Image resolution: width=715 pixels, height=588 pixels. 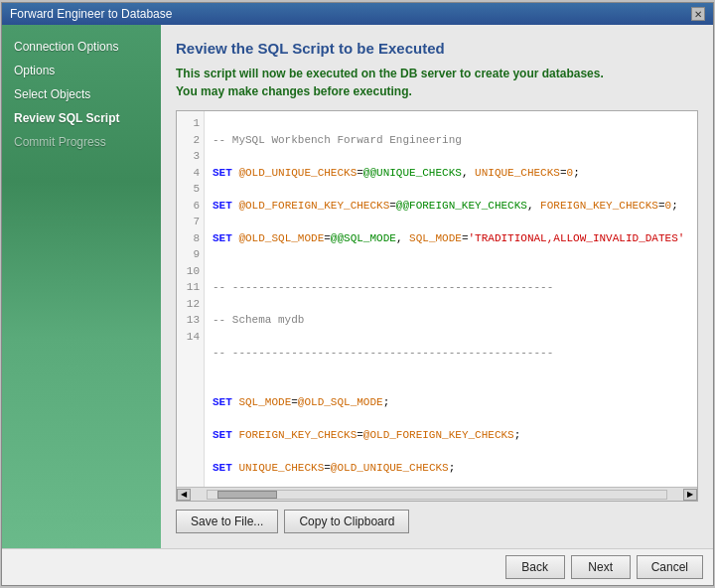 I want to click on save-to-file-button: Save to File..., so click(x=226, y=521).